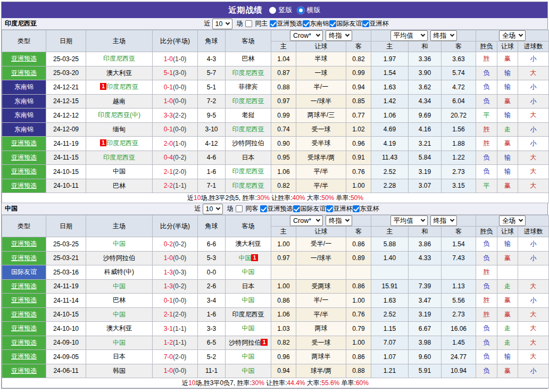  I want to click on away-team-name: 老挝, so click(248, 115).